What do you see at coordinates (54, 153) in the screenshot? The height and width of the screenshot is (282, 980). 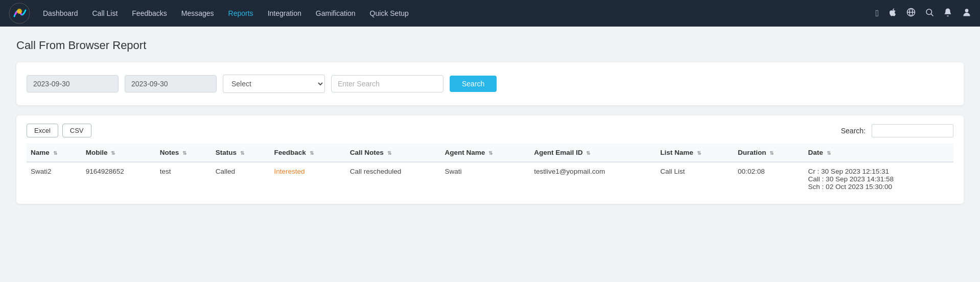 I see `col-name: Name ⇅` at bounding box center [54, 153].